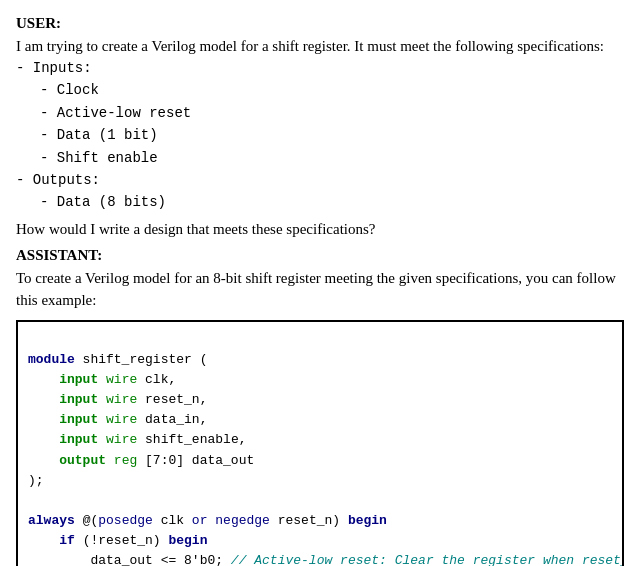 The width and height of the screenshot is (640, 566). What do you see at coordinates (38, 23) in the screenshot?
I see `user-label: USER:` at bounding box center [38, 23].